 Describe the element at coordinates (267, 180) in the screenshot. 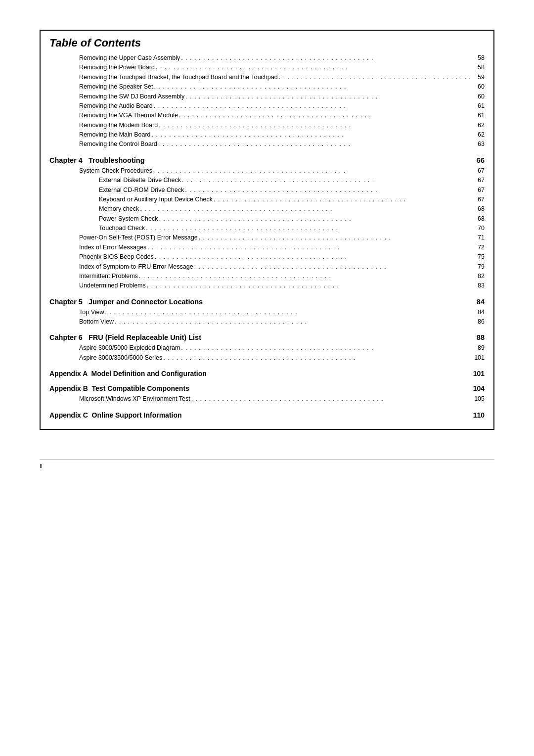

I see `toc-entry: External Diskette Drive Check . . . . . …` at that location.